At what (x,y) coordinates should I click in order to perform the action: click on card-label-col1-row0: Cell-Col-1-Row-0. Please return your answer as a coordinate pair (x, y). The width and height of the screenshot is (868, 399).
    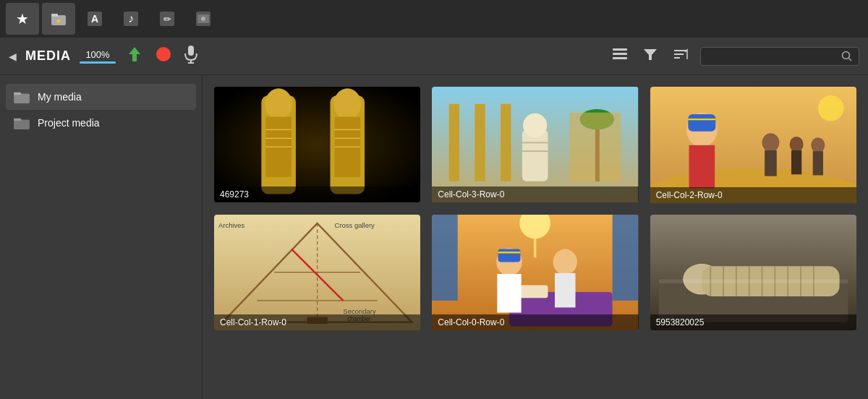
    Looking at the image, I should click on (317, 322).